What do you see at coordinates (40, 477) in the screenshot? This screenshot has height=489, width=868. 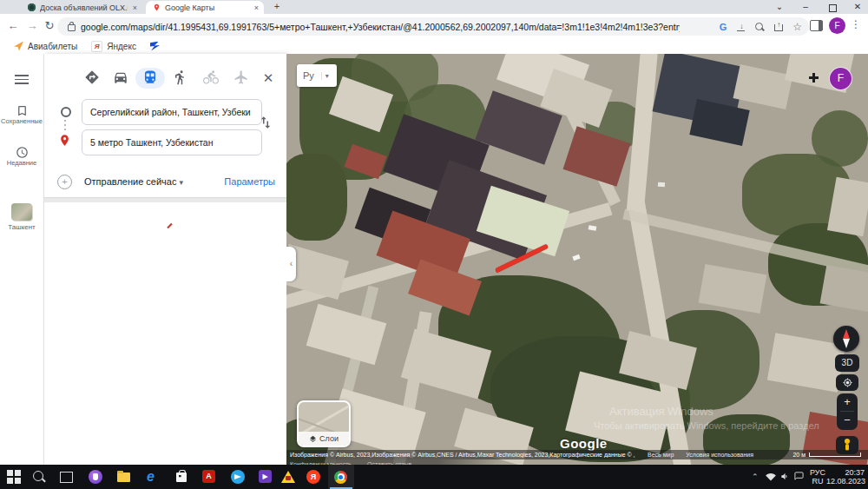 I see `taskbar-search-icon` at bounding box center [40, 477].